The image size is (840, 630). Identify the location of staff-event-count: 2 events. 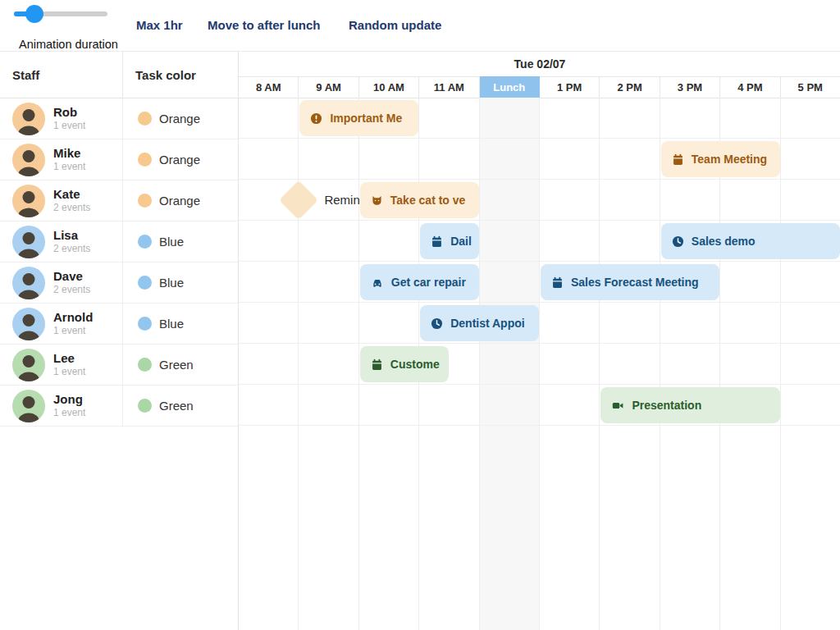
(72, 290).